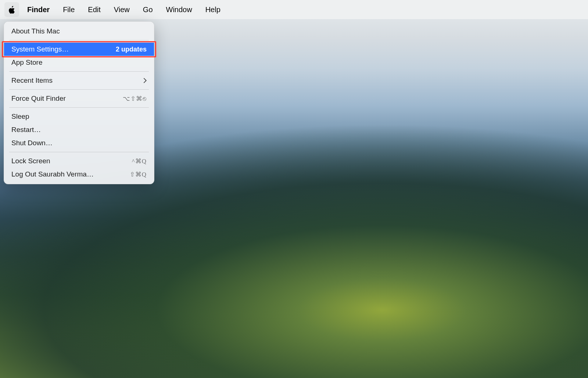  Describe the element at coordinates (79, 161) in the screenshot. I see `menu-lock-screen: Lock Screen ^⌘Q` at that location.